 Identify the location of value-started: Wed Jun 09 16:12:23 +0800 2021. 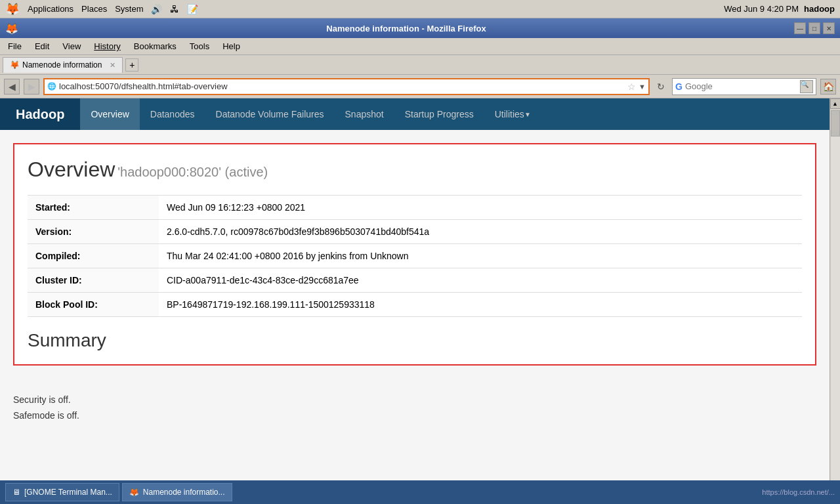
(480, 207).